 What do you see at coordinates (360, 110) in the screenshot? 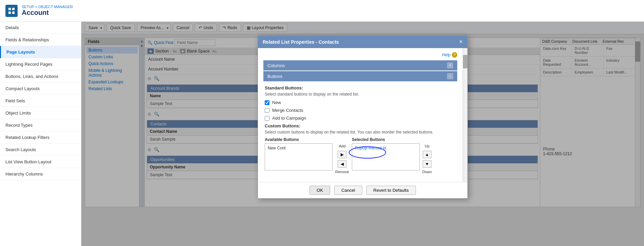
I see `checkbox-merge-row: Merge Contacts` at bounding box center [360, 110].